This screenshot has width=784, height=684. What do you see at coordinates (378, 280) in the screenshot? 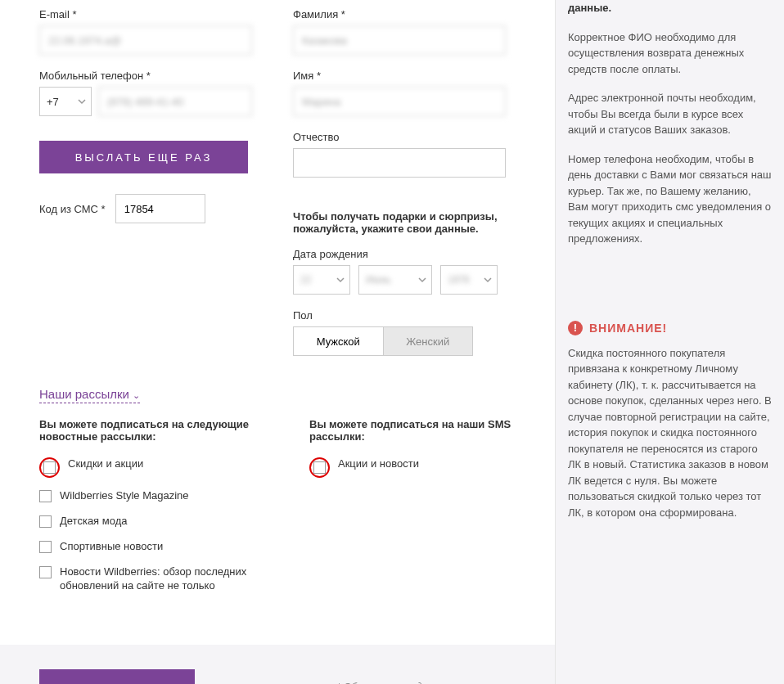
I see `birth-month-value: Июнь` at bounding box center [378, 280].